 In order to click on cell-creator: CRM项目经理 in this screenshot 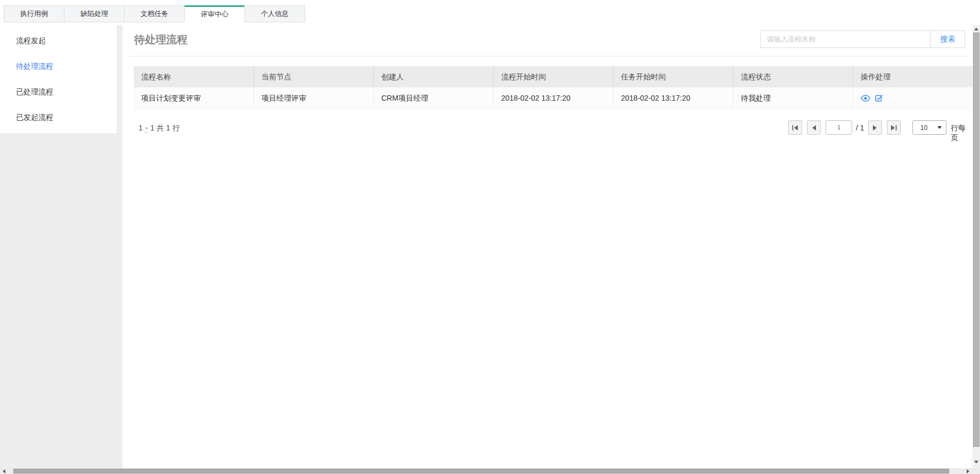, I will do `click(434, 98)`.